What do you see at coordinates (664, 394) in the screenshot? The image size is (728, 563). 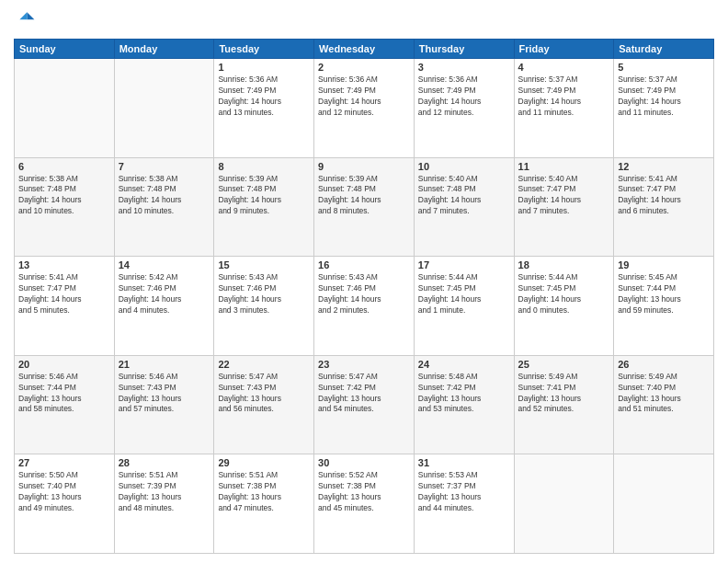 I see `cell-info: Sunrise: 5:49 AM Sunset: 7:40 PM Dayligh…` at bounding box center [664, 394].